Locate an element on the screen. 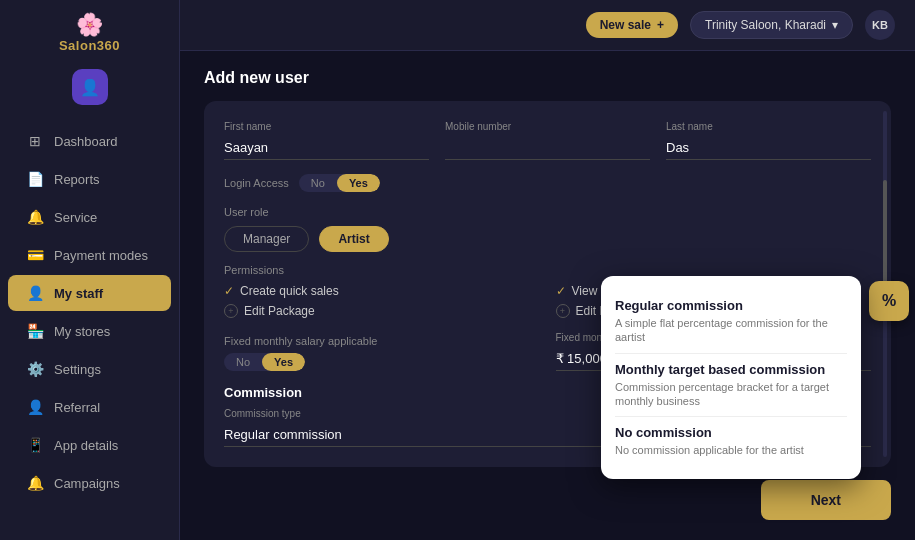  dropdown-regular-commission: Regular commission A simple flat percent… is located at coordinates (731, 322).